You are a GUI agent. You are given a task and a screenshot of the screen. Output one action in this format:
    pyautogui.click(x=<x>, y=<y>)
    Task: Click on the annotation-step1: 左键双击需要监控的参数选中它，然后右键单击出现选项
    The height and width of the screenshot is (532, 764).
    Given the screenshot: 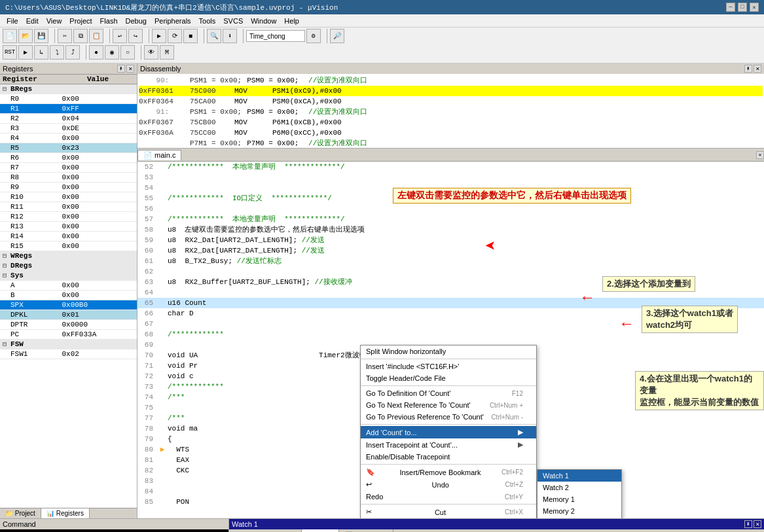 What is the action you would take?
    pyautogui.click(x=512, y=196)
    